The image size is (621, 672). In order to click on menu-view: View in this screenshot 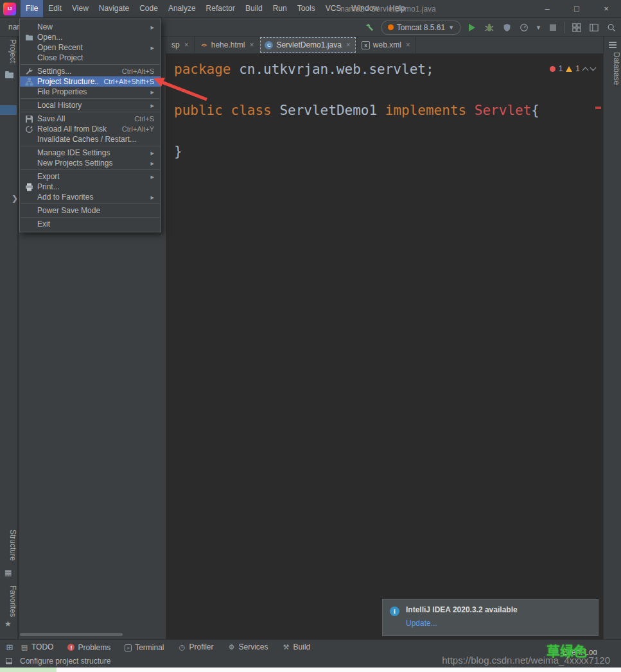, I will do `click(80, 9)`.